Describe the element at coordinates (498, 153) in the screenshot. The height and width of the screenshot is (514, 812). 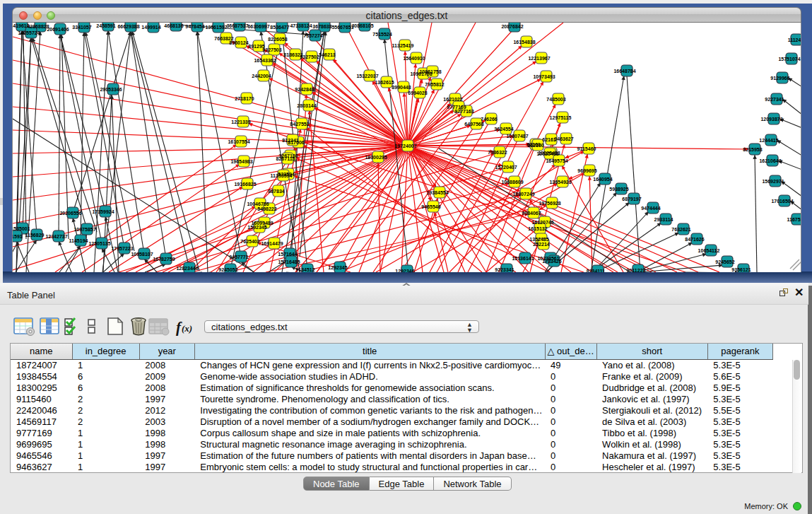
I see `svg-text: 7986322` at that location.